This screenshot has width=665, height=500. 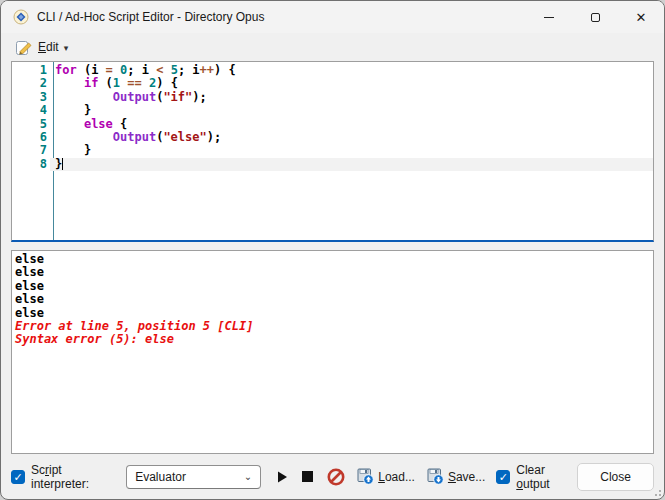 I want to click on menu-bar: Edit ▾, so click(x=332, y=47).